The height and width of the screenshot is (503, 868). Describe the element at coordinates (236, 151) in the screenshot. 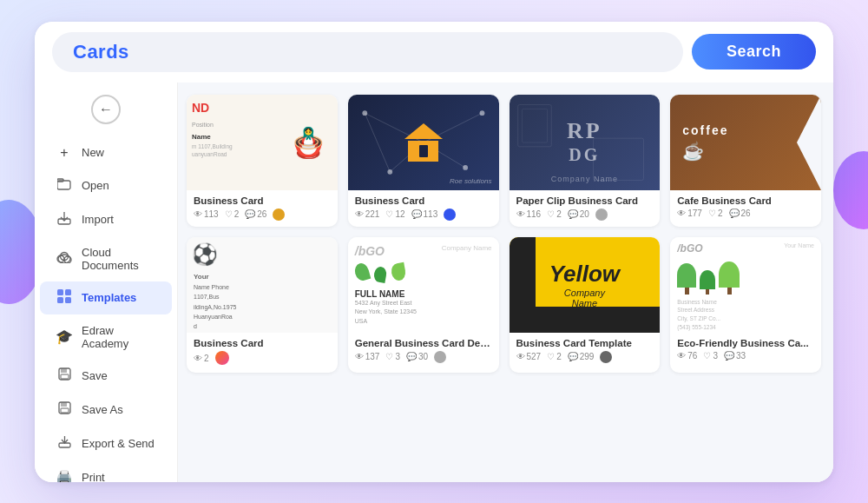

I see `card-address: m 1107,BuildinguanyuanRoad` at that location.